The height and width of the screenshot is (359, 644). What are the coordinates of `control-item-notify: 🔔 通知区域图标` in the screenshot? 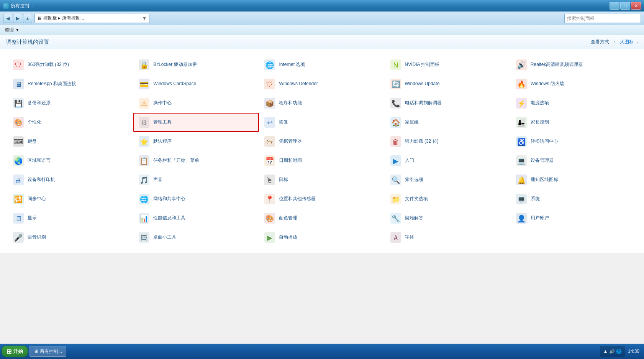 It's located at (574, 180).